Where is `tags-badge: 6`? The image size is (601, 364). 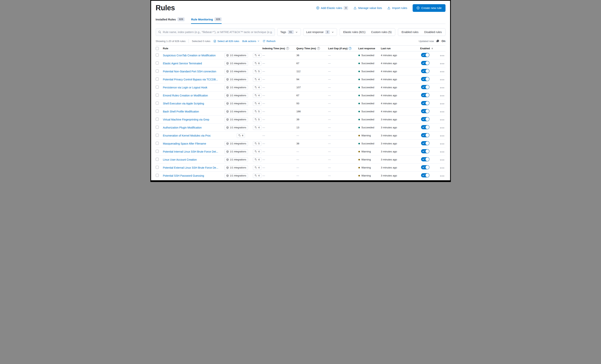
tags-badge: 6 is located at coordinates (257, 63).